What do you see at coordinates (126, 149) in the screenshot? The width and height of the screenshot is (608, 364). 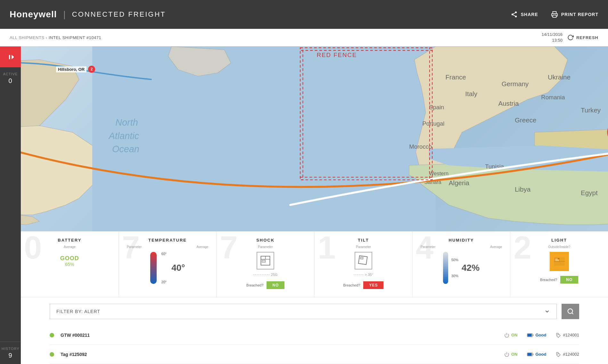 I see `svg-text: Ocean` at bounding box center [126, 149].